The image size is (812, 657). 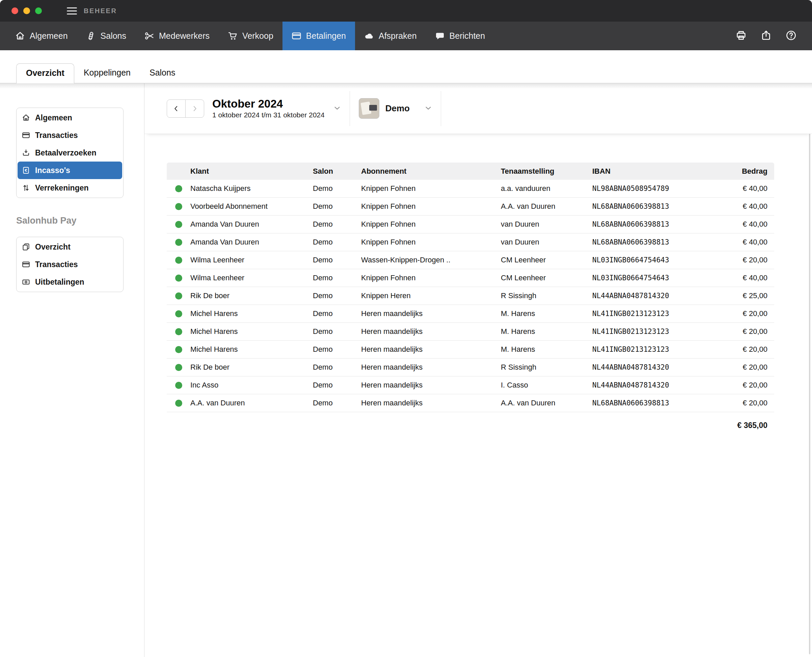 I want to click on tab-salons: Salons, so click(x=162, y=73).